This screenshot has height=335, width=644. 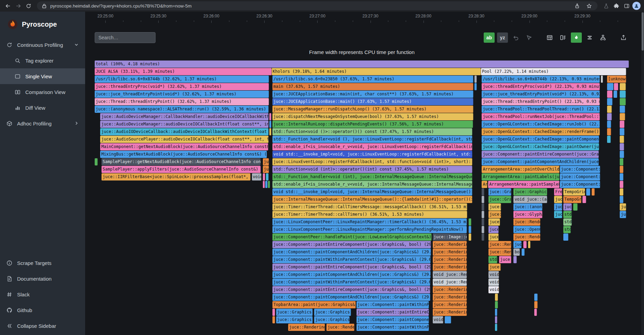 I want to click on flame-bar: MainComponent::getNextAudioBlock(juce::A…, so click(x=184, y=147).